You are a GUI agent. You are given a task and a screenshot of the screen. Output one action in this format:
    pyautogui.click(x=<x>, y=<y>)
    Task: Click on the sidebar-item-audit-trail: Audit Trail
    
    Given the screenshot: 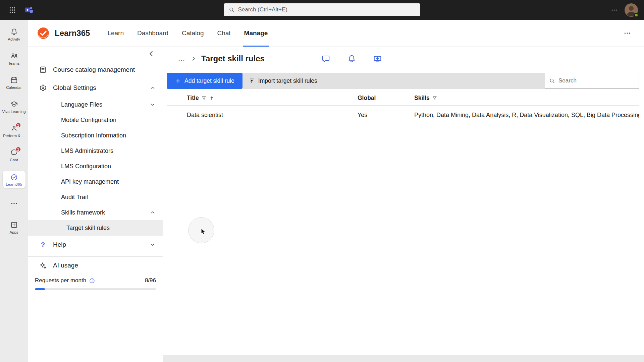 What is the action you would take?
    pyautogui.click(x=95, y=197)
    